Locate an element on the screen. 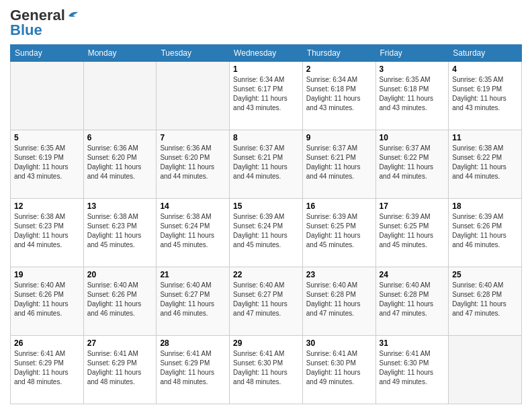 The height and width of the screenshot is (411, 532). calendar-header-thursday: Thursday is located at coordinates (339, 54).